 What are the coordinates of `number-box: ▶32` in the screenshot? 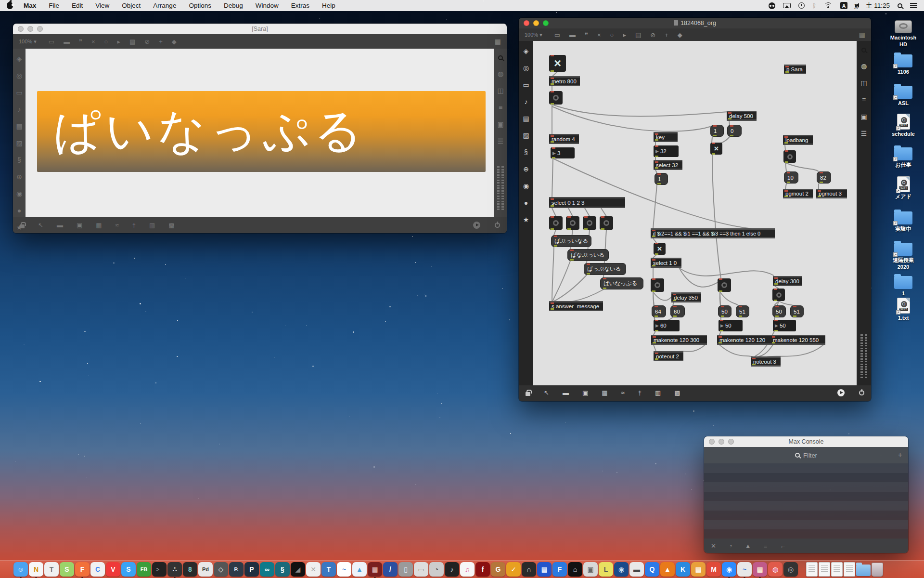 It's located at (666, 151).